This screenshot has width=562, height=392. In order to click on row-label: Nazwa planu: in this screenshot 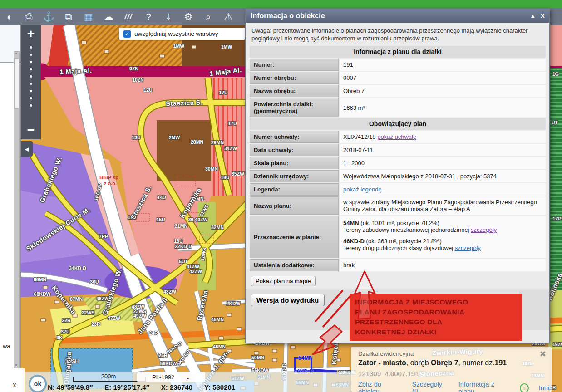, I will do `click(294, 206)`.